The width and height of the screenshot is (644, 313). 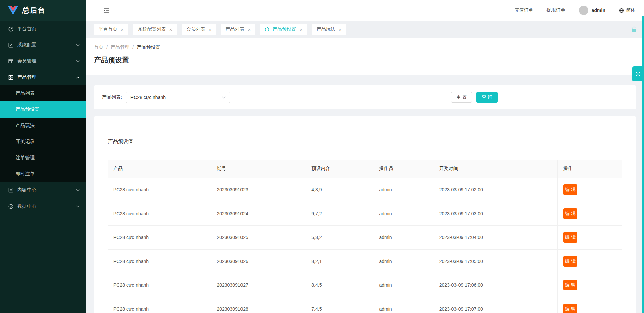 What do you see at coordinates (259, 214) in the screenshot?
I see `issue-cell: 202303091024` at bounding box center [259, 214].